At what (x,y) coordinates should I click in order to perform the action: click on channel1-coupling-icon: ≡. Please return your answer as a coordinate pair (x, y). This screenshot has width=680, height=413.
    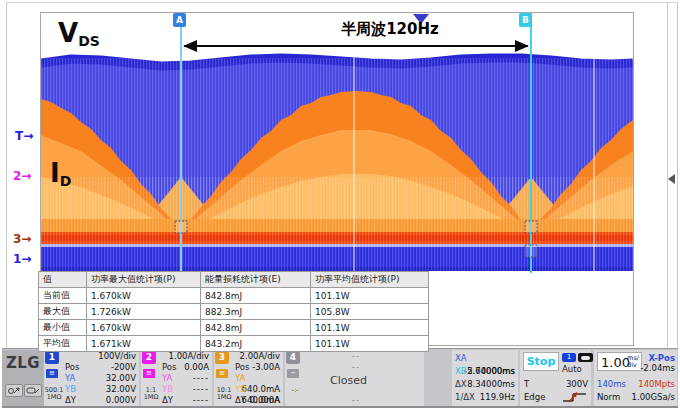
    Looking at the image, I should click on (52, 374).